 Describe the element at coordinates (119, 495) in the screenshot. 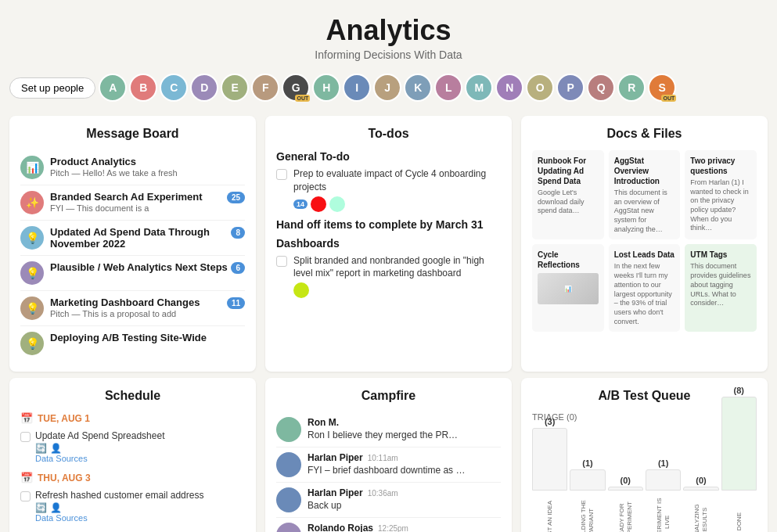

I see `schedule-item-text: Refresh hashed customer email address` at that location.